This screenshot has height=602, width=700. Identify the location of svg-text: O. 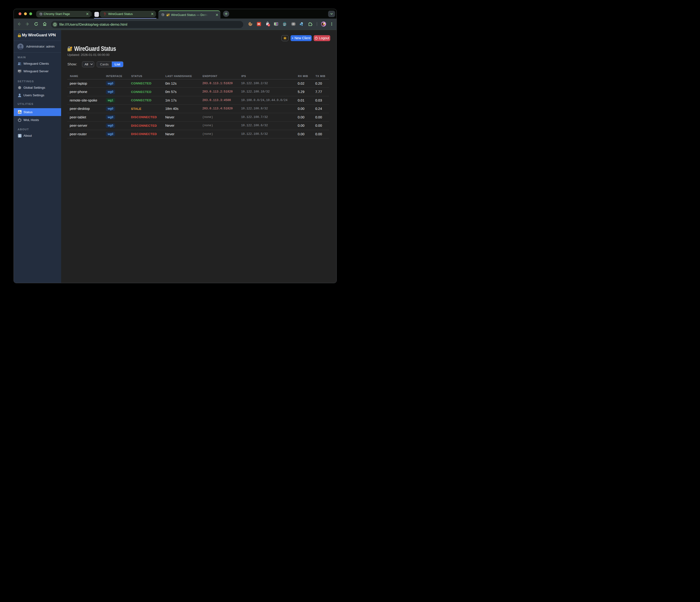
(293, 24).